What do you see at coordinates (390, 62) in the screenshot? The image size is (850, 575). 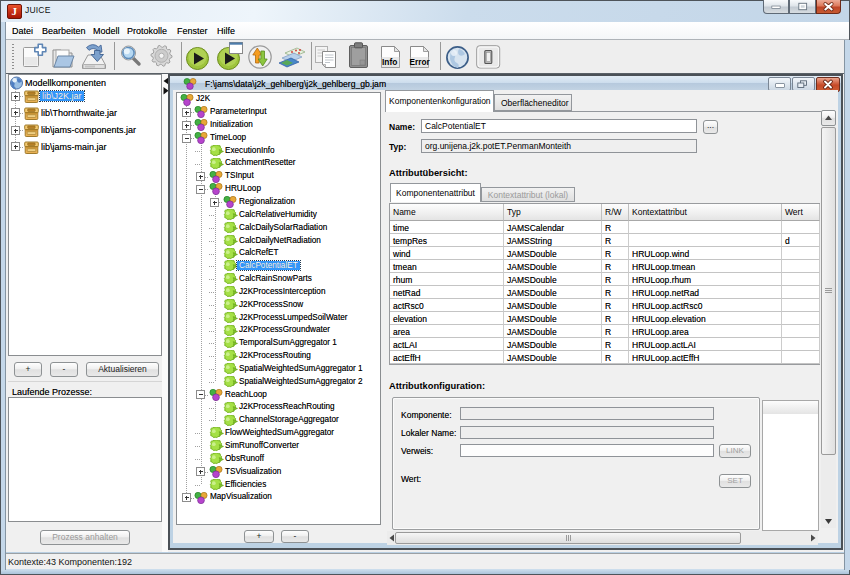 I see `svg-text: Info` at bounding box center [390, 62].